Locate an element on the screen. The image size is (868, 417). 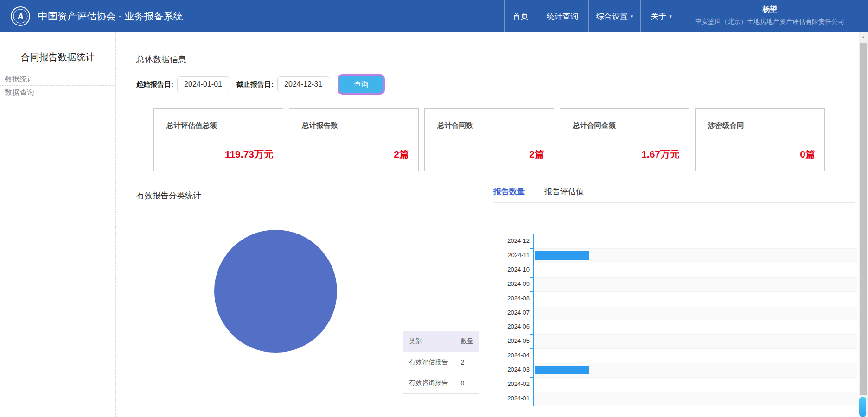
table-row: 有效评估报告 2 is located at coordinates (441, 362).